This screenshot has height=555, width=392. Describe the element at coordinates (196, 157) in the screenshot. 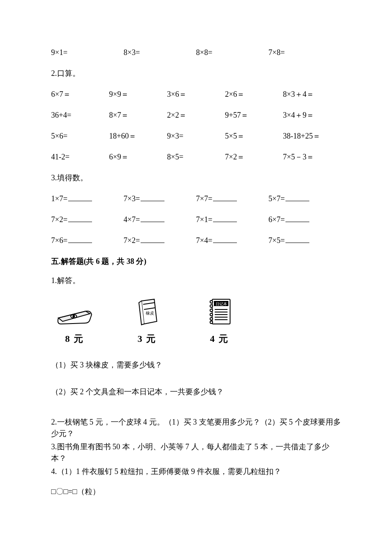

I see `sec2-row-4: 41-2= 6×9＝ 8×5= 7×2＝ 7×5－3＝` at that location.